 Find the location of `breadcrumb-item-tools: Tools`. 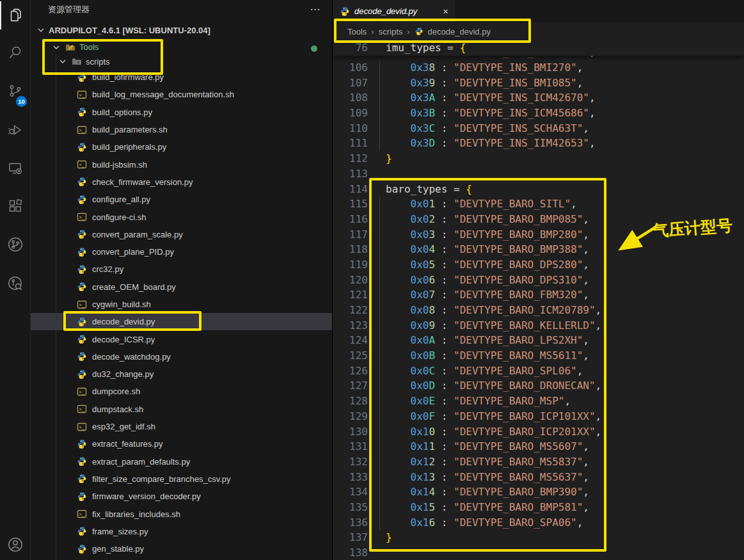

breadcrumb-item-tools: Tools is located at coordinates (357, 32).